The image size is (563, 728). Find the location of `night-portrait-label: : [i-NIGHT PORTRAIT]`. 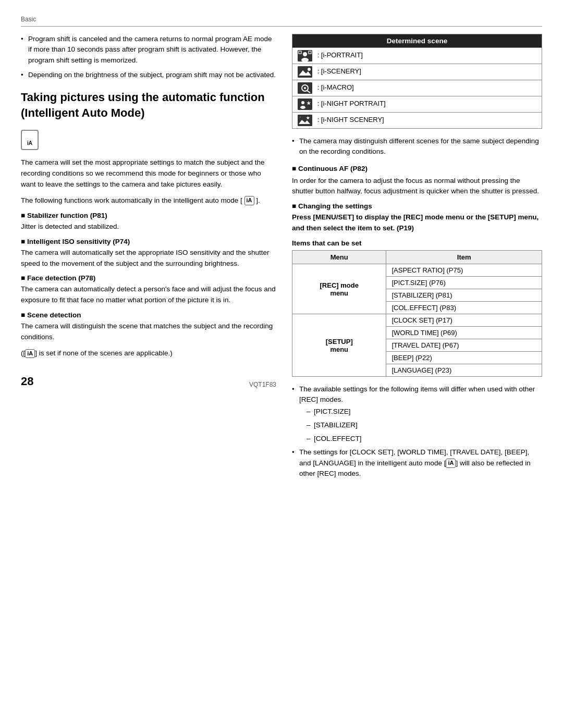

night-portrait-label: : [i-NIGHT PORTRAIT] is located at coordinates (351, 103).